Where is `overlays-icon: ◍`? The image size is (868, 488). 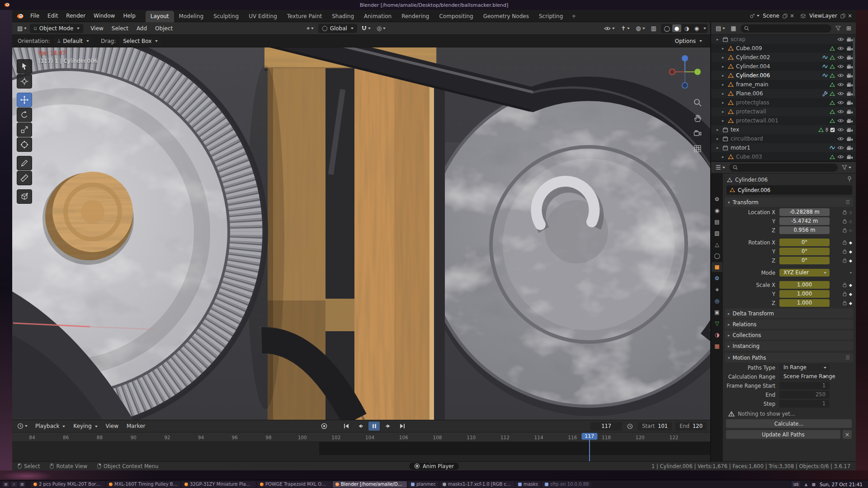
overlays-icon: ◍ is located at coordinates (640, 28).